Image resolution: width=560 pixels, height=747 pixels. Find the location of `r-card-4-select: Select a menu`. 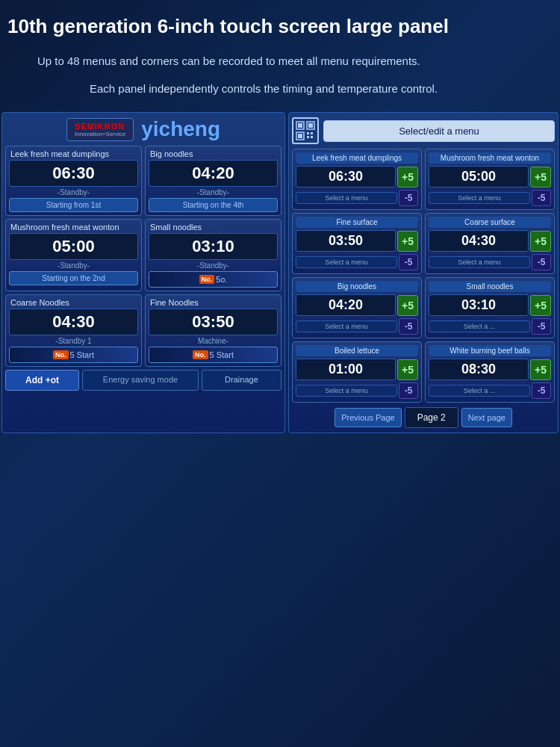

r-card-4-select: Select a menu is located at coordinates (346, 326).